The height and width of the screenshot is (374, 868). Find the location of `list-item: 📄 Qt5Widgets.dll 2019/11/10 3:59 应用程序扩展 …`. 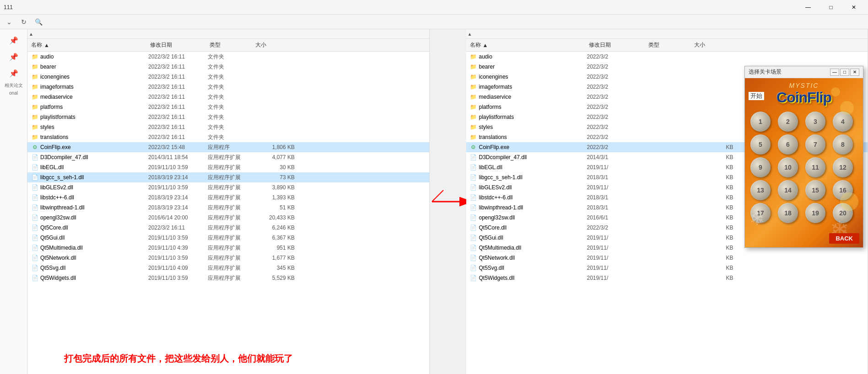

list-item: 📄 Qt5Widgets.dll 2019/11/10 3:59 应用程序扩展 … is located at coordinates (228, 278).